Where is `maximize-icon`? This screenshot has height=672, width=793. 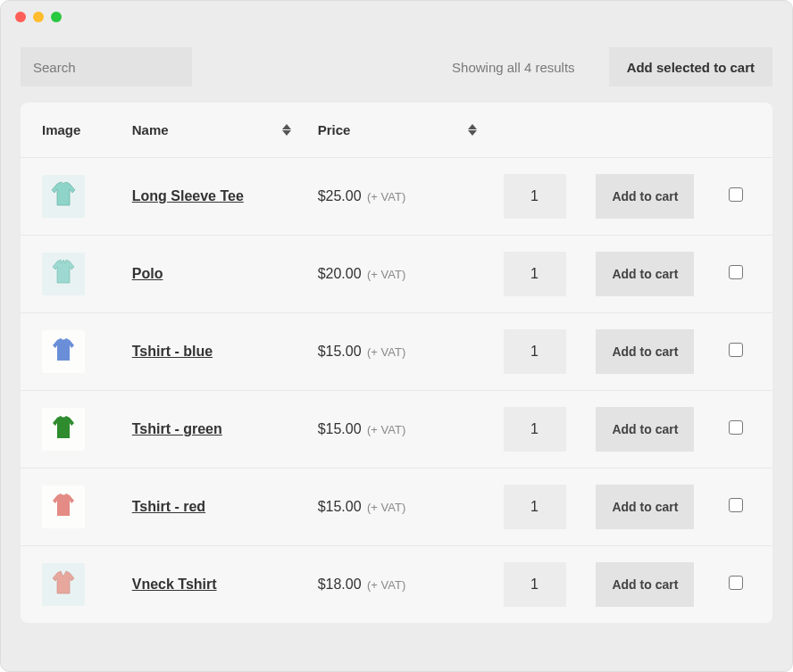 maximize-icon is located at coordinates (56, 17).